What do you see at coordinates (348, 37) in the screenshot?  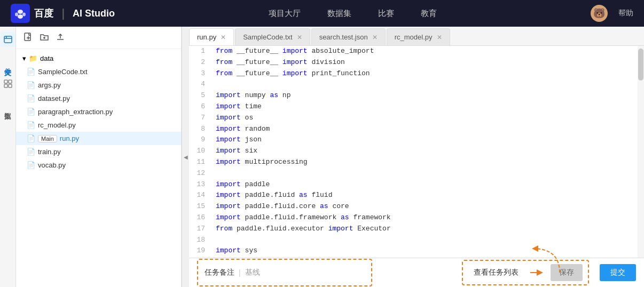 I see `tab-search: search.test.json ✕` at bounding box center [348, 37].